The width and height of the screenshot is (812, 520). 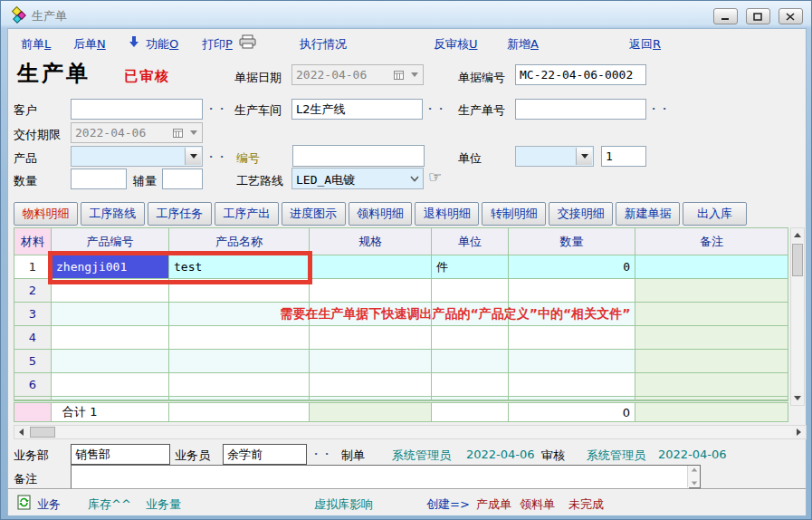 What do you see at coordinates (217, 44) in the screenshot?
I see `toolbar-print-button: 打印P` at bounding box center [217, 44].